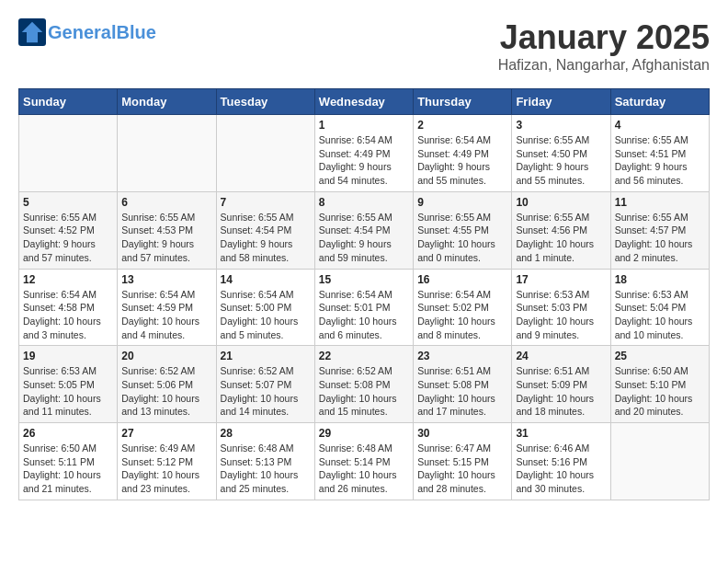 The image size is (728, 563). I want to click on calendar-cell: 24Sunrise: 6:51 AM Sunset: 5:09 PM Dayli…, so click(561, 385).